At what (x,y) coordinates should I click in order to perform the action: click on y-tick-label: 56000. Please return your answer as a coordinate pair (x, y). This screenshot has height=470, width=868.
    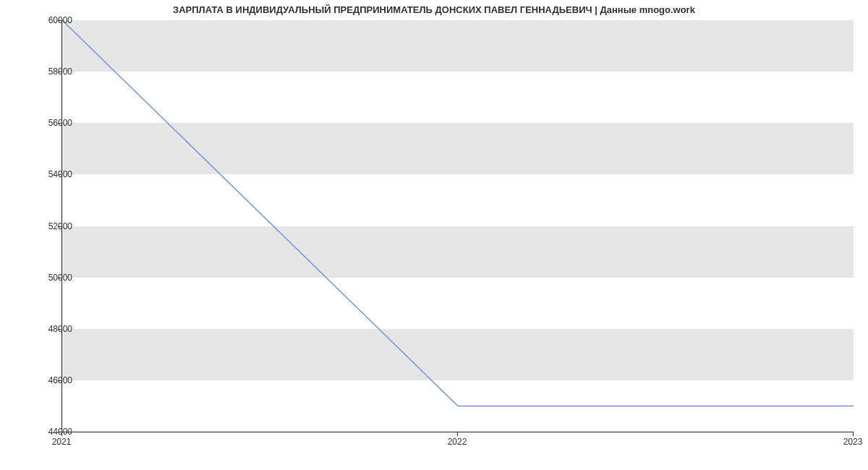
    Looking at the image, I should click on (51, 123).